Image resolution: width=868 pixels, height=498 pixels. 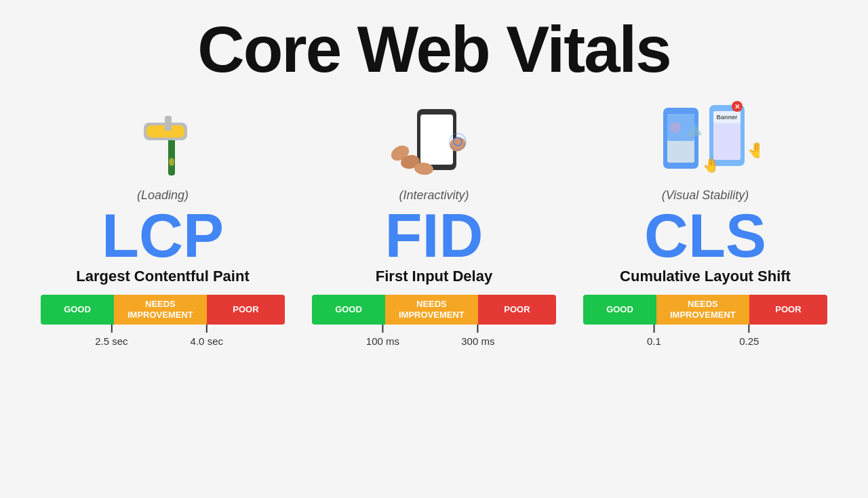 What do you see at coordinates (703, 310) in the screenshot?
I see `cls-bar-needs: NEEDS IMPROVEMENT` at bounding box center [703, 310].